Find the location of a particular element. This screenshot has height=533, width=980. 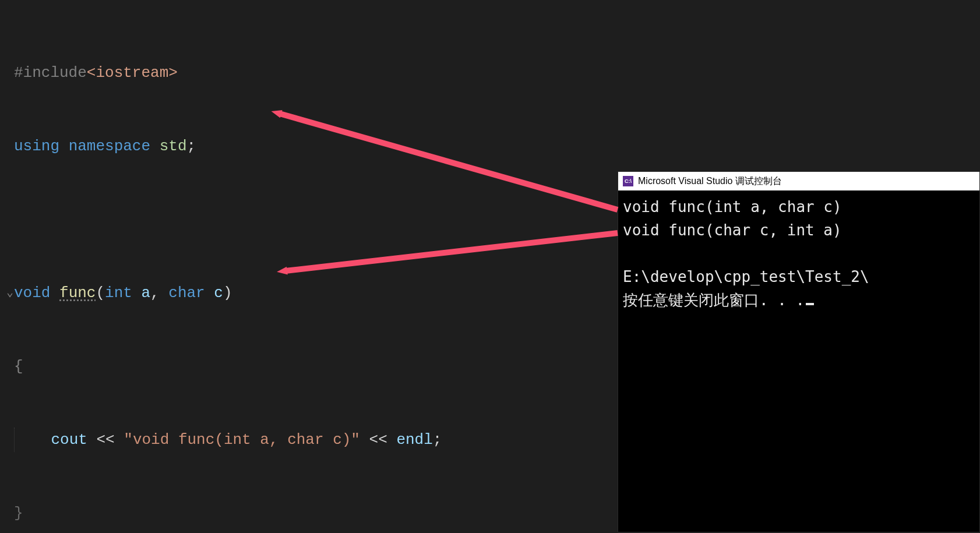

keyword-using: using is located at coordinates (37, 146).